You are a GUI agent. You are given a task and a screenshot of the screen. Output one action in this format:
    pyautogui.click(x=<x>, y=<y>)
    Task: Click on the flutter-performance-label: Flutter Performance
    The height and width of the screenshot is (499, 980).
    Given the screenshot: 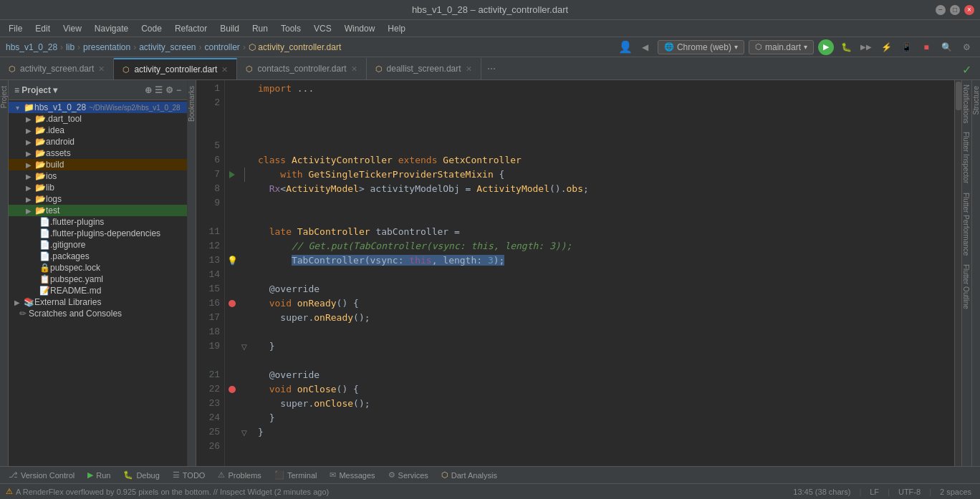 What is the action you would take?
    pyautogui.click(x=967, y=224)
    